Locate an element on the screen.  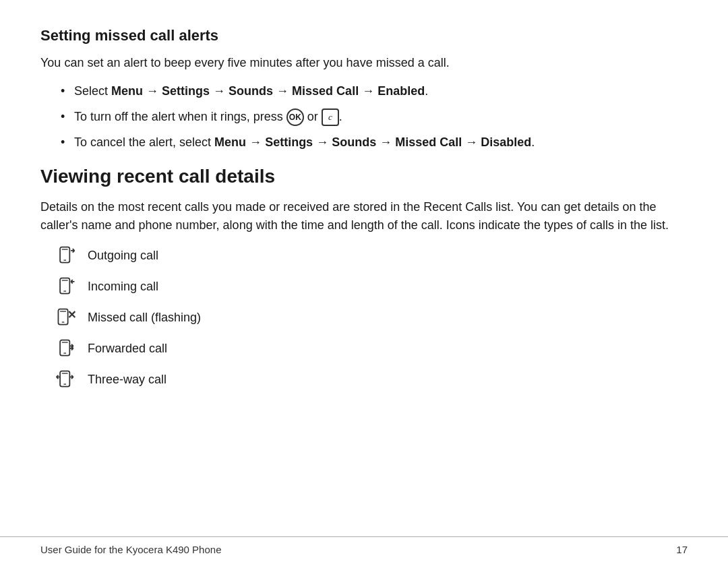
bullet-item-3: To cancel the alert, select Menu → Setti… is located at coordinates (374, 143).